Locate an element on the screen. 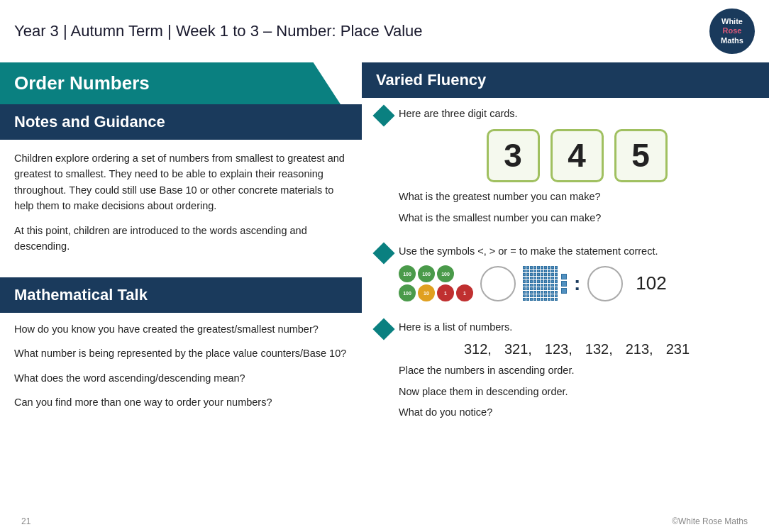  num-132: 132, is located at coordinates (599, 349).